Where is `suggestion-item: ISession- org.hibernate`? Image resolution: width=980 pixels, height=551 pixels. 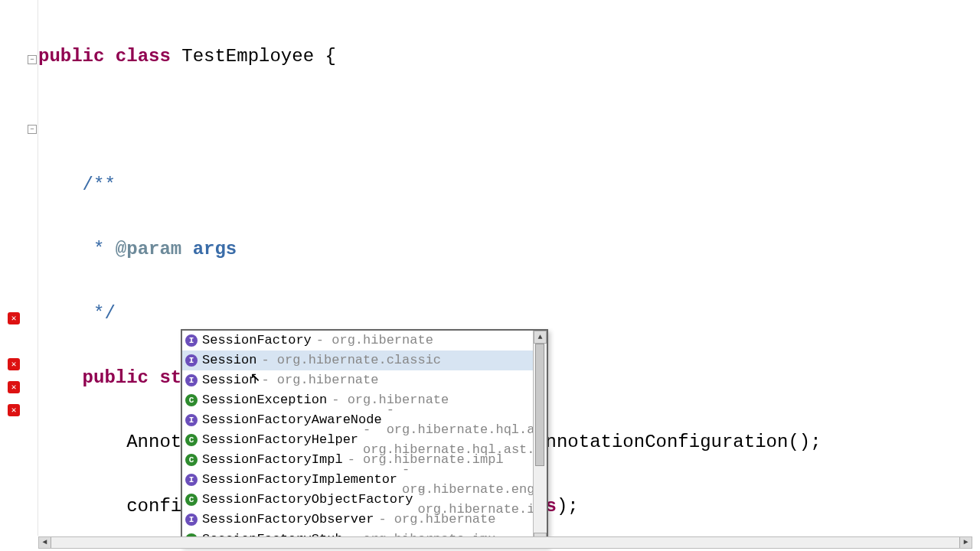 suggestion-item: ISession- org.hibernate is located at coordinates (358, 380).